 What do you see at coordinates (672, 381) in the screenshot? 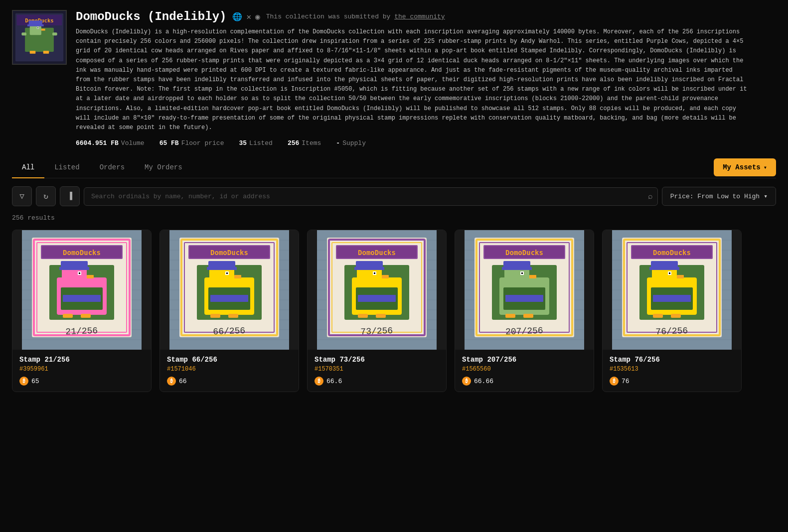
I see `card-price-row: ₿ 76` at bounding box center [672, 381].